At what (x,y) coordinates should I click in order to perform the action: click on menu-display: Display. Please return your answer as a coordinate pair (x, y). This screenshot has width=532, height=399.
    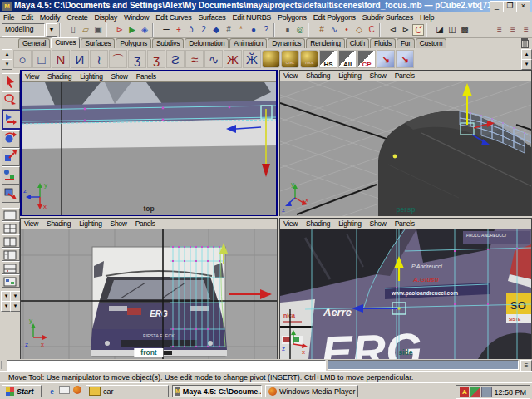
    Looking at the image, I should click on (106, 17).